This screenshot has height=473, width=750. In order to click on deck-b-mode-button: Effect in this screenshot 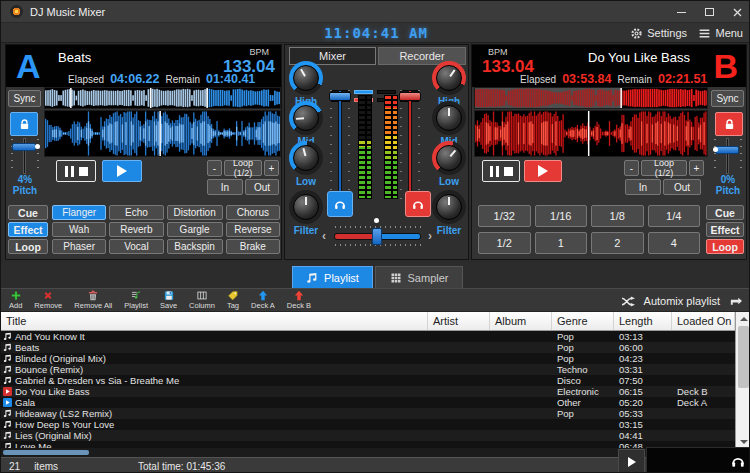, I will do `click(725, 230)`.